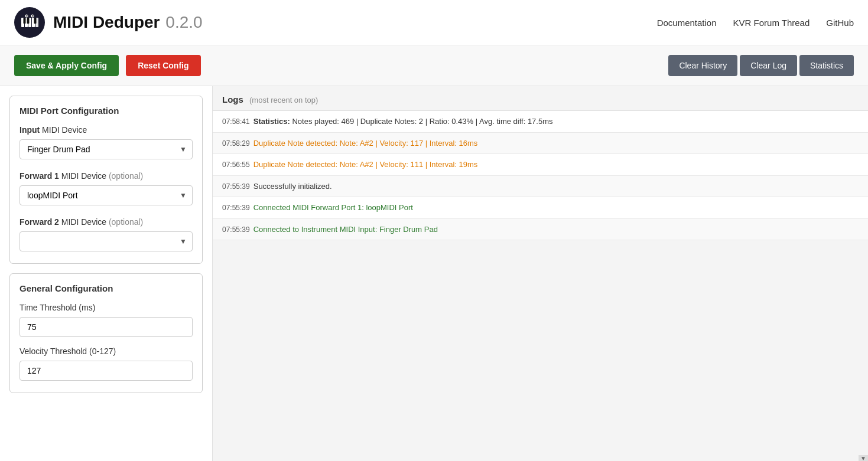 Image resolution: width=868 pixels, height=461 pixels. What do you see at coordinates (108, 66) in the screenshot?
I see `toolbar-left: Save & Apply Config Reset Config` at bounding box center [108, 66].